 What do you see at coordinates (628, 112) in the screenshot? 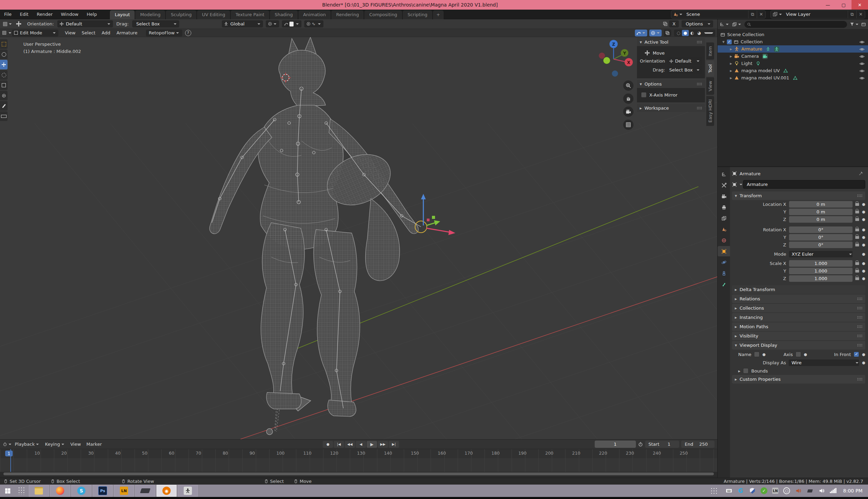
I see `camera-view-button` at bounding box center [628, 112].